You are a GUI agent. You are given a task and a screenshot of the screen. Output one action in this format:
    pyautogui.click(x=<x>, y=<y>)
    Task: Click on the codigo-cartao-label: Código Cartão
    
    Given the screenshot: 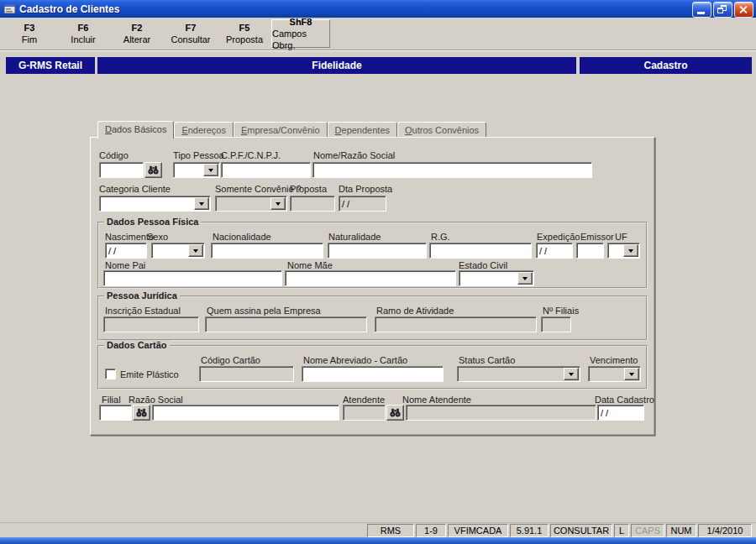 What is the action you would take?
    pyautogui.click(x=230, y=360)
    